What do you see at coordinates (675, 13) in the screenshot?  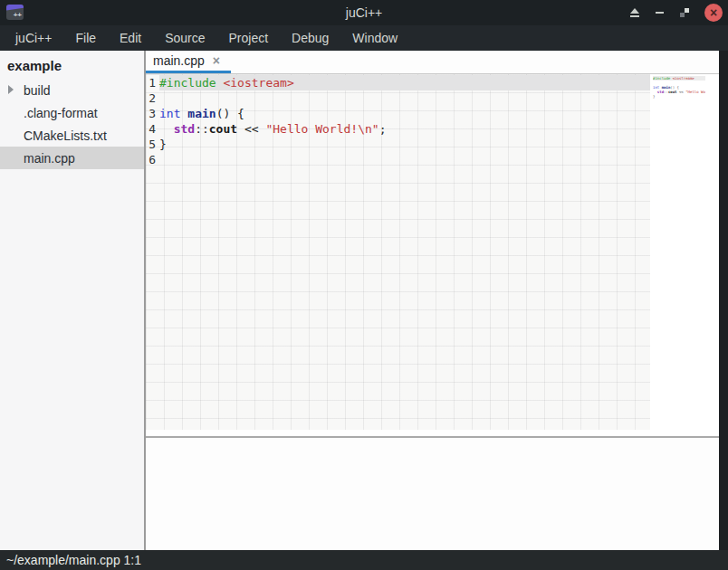 I see `window-controls: ×` at bounding box center [675, 13].